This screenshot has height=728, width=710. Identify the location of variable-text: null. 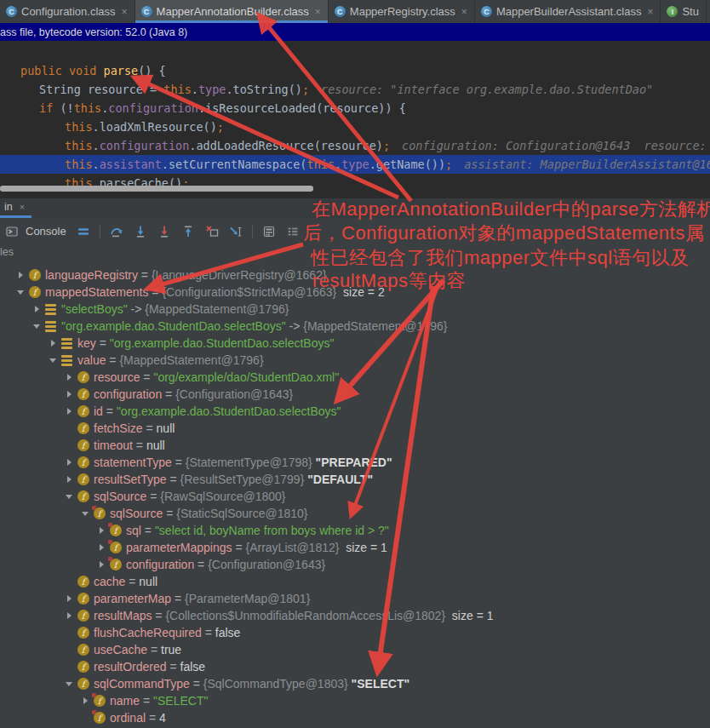
(166, 428).